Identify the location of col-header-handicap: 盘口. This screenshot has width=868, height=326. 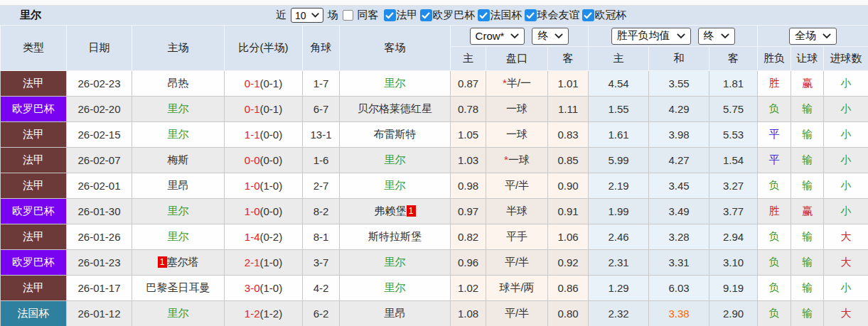
(518, 59).